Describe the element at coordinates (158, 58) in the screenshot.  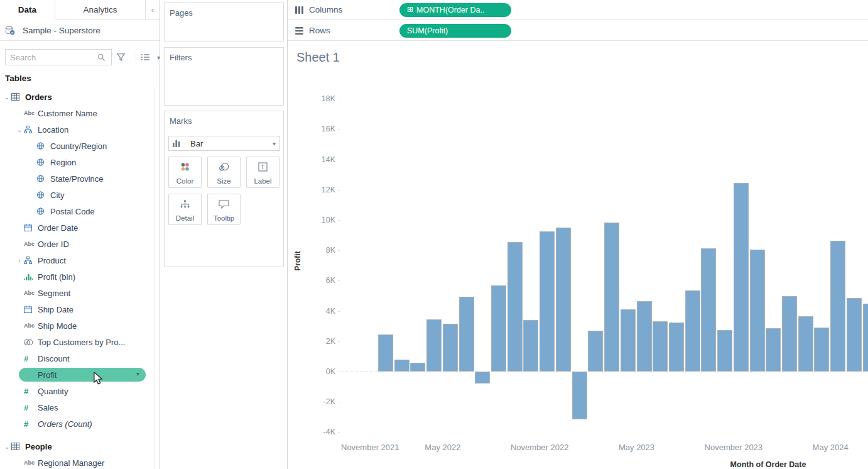
I see `view-options-caret-icon: ▾` at that location.